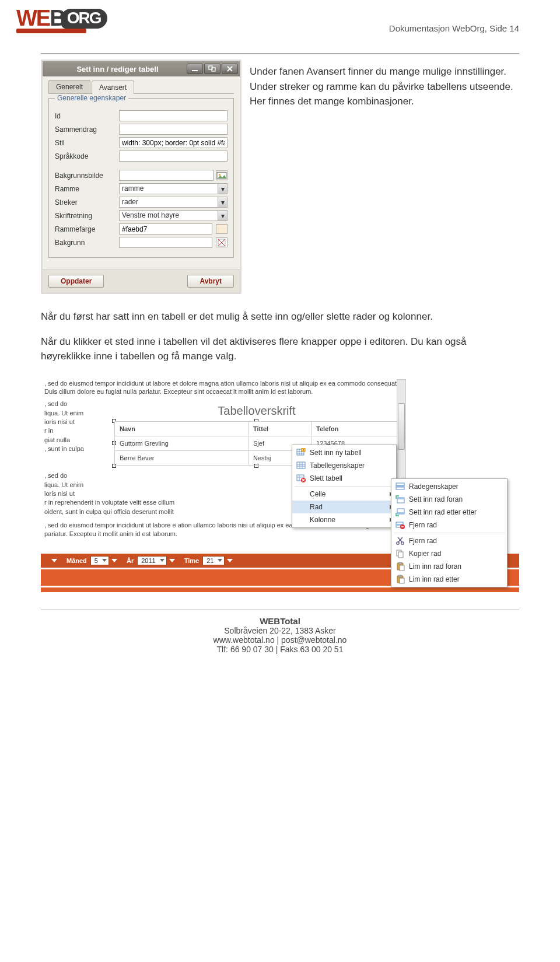 The width and height of the screenshot is (560, 962). Describe the element at coordinates (449, 541) in the screenshot. I see `ctx-cut-row: Fjern rad` at that location.